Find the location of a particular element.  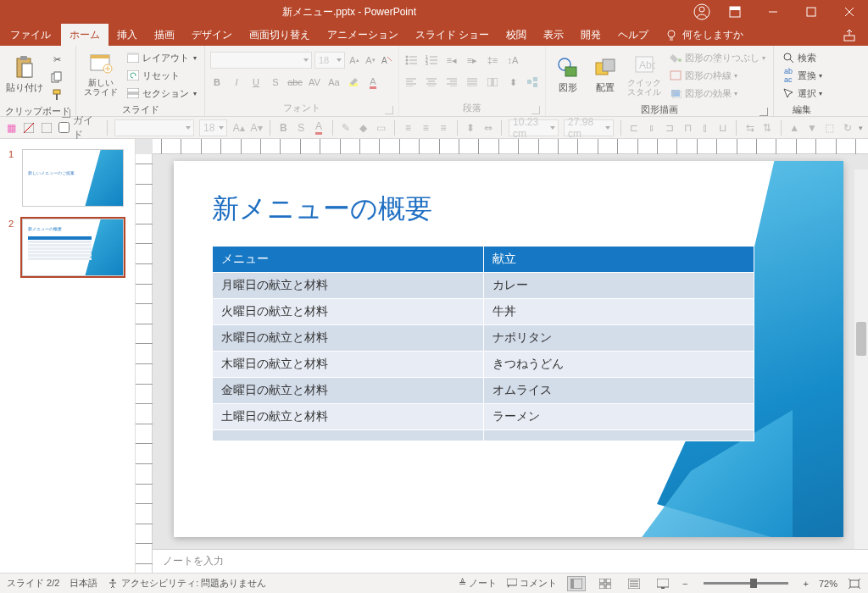

copy-button is located at coordinates (57, 77).